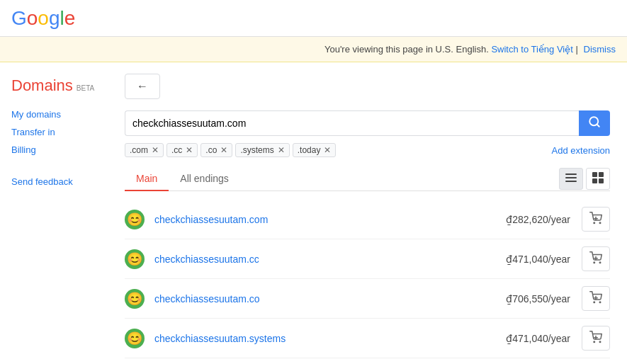 Image resolution: width=627 pixels, height=364 pixels. I want to click on search-icon, so click(594, 123).